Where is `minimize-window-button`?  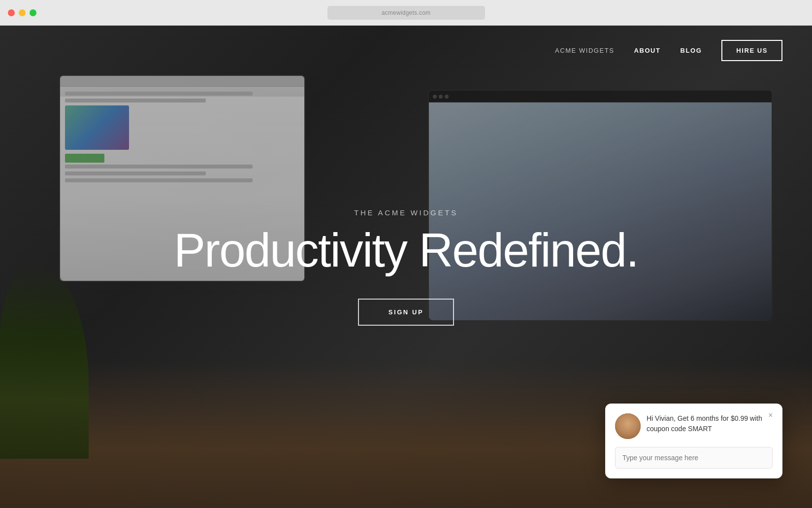
minimize-window-button is located at coordinates (22, 13).